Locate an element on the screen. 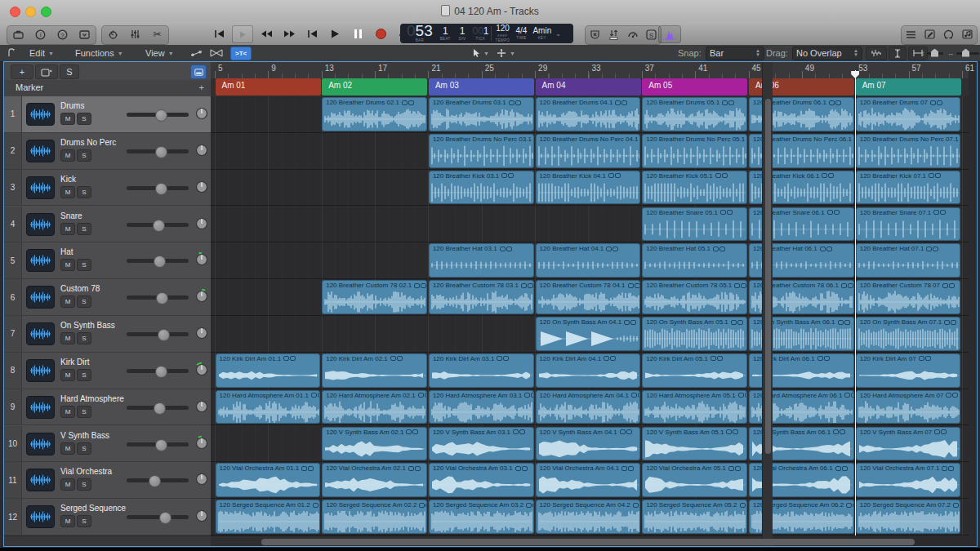  region: 120 Breather Drums No Perc 04.1 is located at coordinates (588, 151).